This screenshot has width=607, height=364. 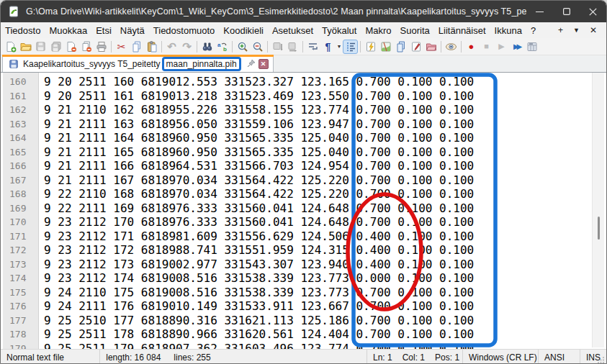 I want to click on run-macro-multiple-button: ▶▶, so click(x=517, y=47).